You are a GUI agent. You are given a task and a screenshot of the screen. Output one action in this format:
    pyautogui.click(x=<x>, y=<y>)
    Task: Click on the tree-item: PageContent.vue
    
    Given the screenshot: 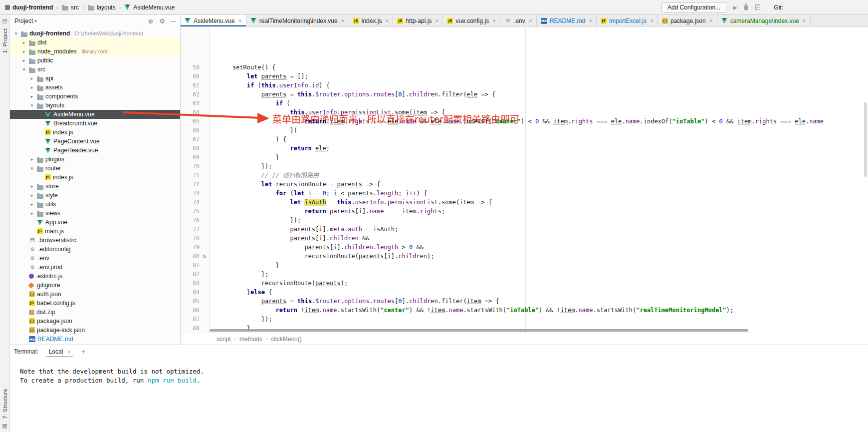 What is the action you would take?
    pyautogui.click(x=95, y=141)
    